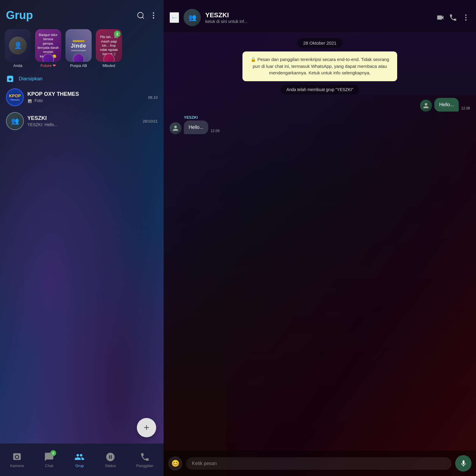 The image size is (476, 476). Describe the element at coordinates (109, 46) in the screenshot. I see `story-bubble-mbuled: 2 Plis lah... Ini masih pagi loh... Knp …` at that location.